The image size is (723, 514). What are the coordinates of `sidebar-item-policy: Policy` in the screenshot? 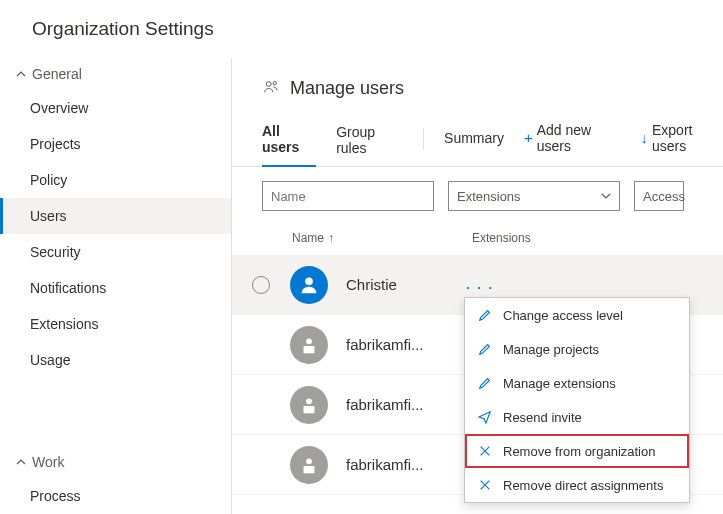 It's located at (116, 180).